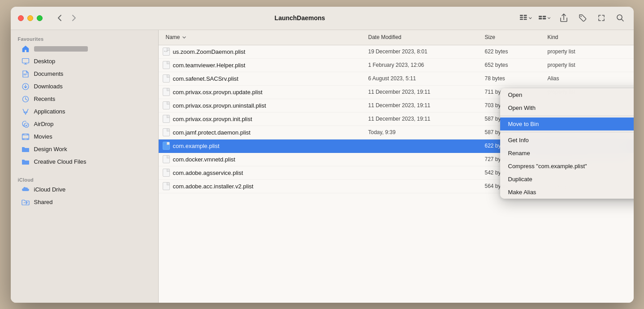  Describe the element at coordinates (26, 124) in the screenshot. I see `airdrop-icon` at that location.